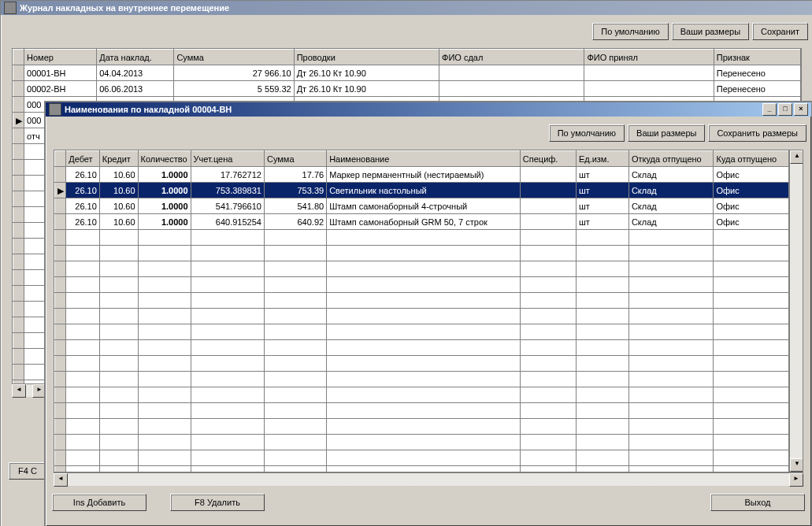 The image size is (812, 526). Describe the element at coordinates (227, 159) in the screenshot. I see `col-price: Учет.цена` at that location.